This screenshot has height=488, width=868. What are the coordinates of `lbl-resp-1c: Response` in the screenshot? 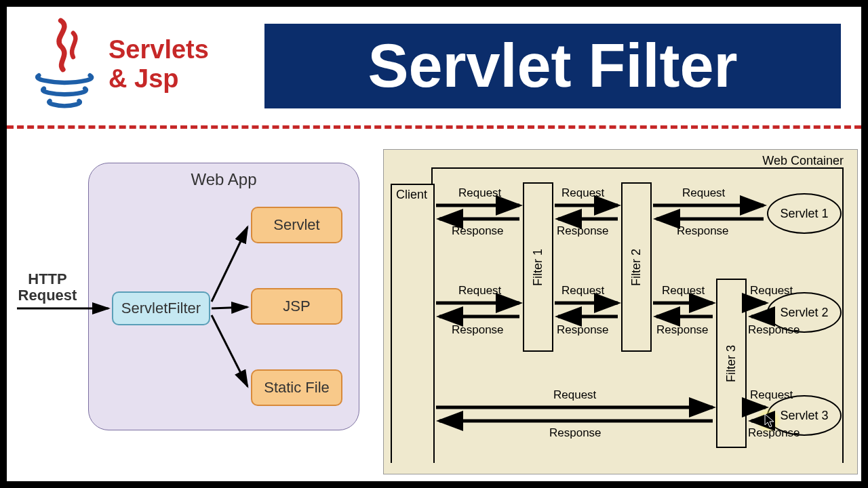 It's located at (703, 231).